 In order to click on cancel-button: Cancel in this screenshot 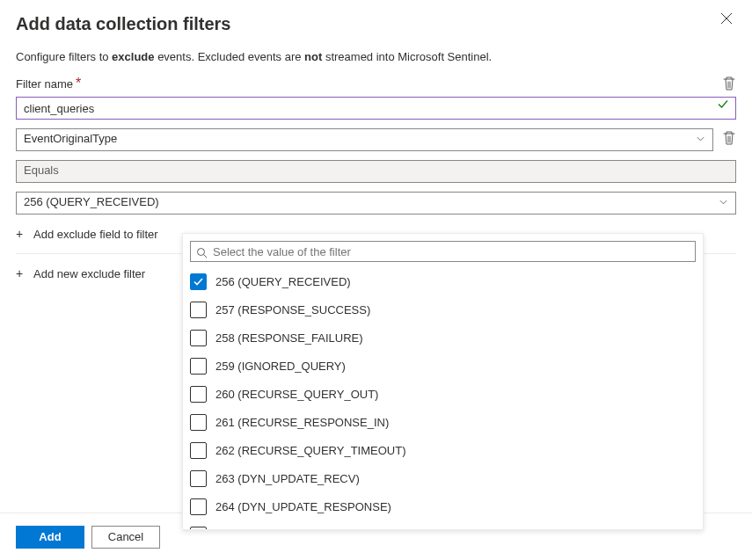, I will do `click(126, 537)`.